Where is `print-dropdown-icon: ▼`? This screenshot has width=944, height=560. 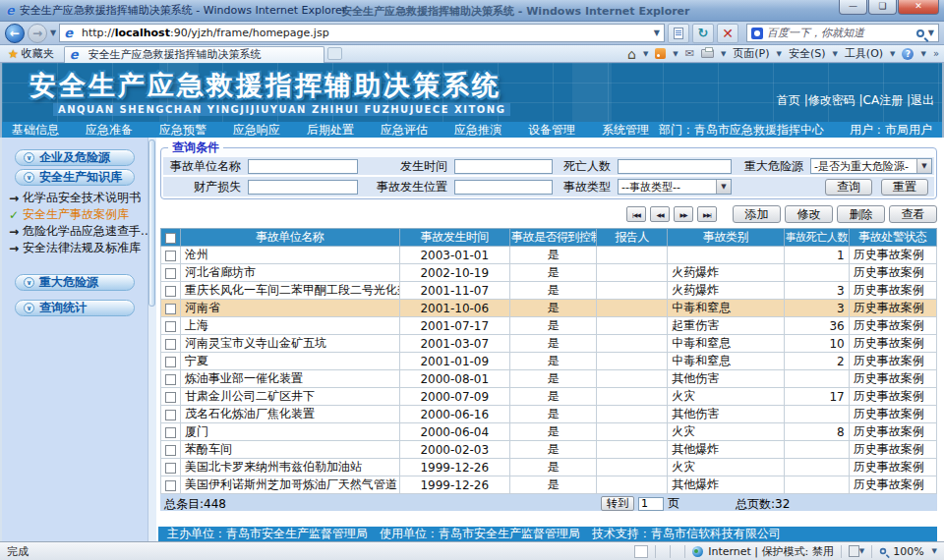 print-dropdown-icon: ▼ is located at coordinates (724, 54).